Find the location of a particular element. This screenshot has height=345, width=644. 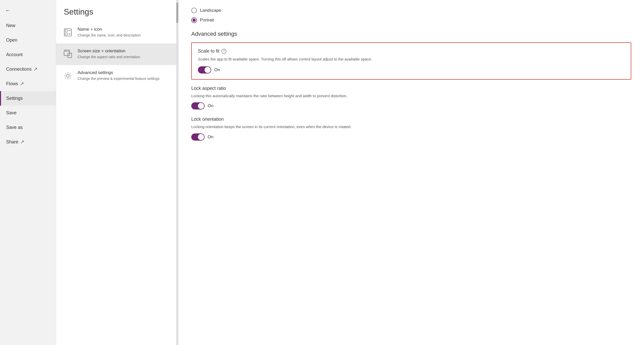

lock-aspect-ratio-toggle is located at coordinates (198, 106).